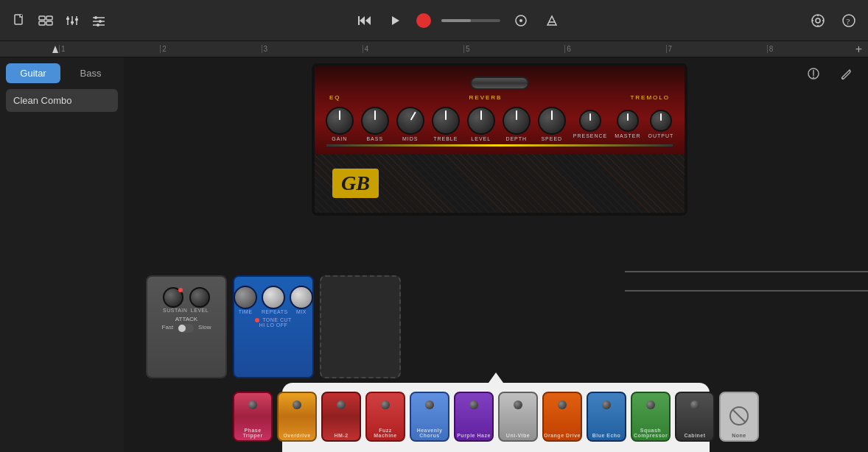 Image resolution: width=868 pixels, height=452 pixels. What do you see at coordinates (385, 417) in the screenshot?
I see `picker-fuzz: Fuzz Machine` at bounding box center [385, 417].